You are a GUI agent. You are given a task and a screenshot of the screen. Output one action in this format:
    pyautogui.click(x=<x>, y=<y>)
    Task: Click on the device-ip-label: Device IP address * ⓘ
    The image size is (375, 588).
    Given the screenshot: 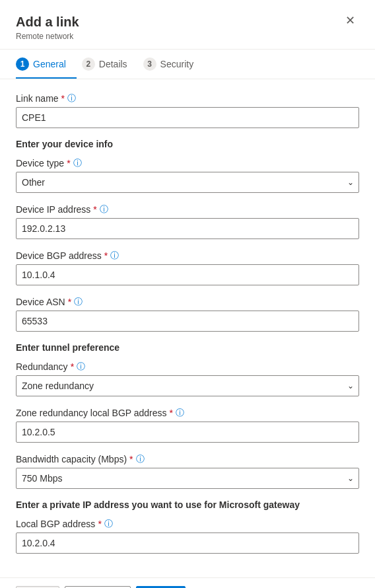 What is the action you would take?
    pyautogui.click(x=188, y=209)
    